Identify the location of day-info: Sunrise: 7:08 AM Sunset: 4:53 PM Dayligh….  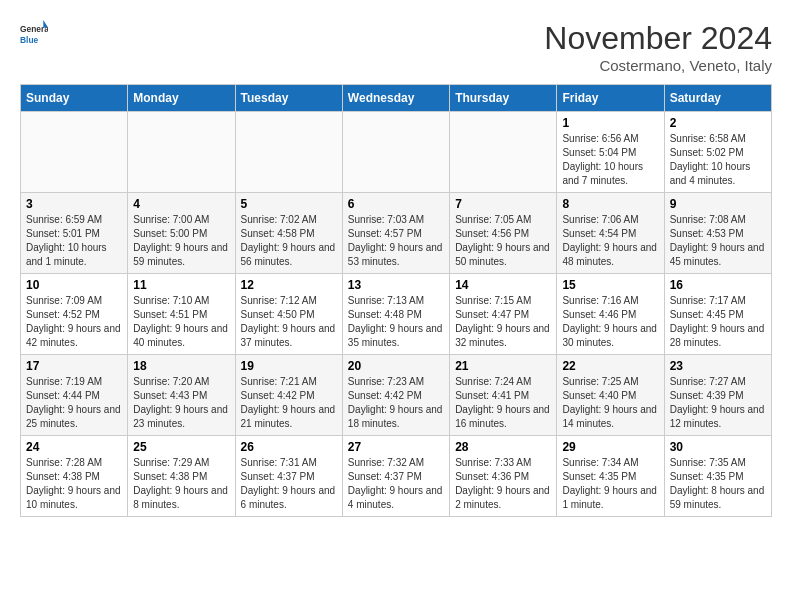
(718, 241).